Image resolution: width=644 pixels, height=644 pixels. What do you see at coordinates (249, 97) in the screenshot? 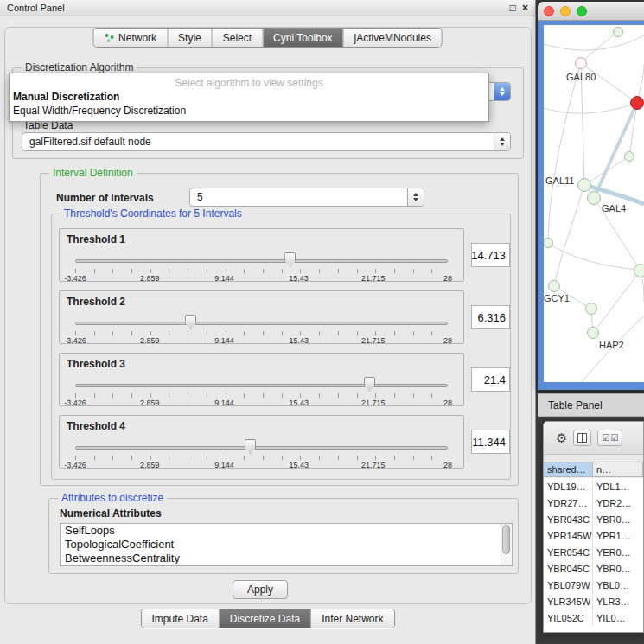
I see `algorithm-dropdown-popup: Select algorithm to view settings Manual…` at bounding box center [249, 97].